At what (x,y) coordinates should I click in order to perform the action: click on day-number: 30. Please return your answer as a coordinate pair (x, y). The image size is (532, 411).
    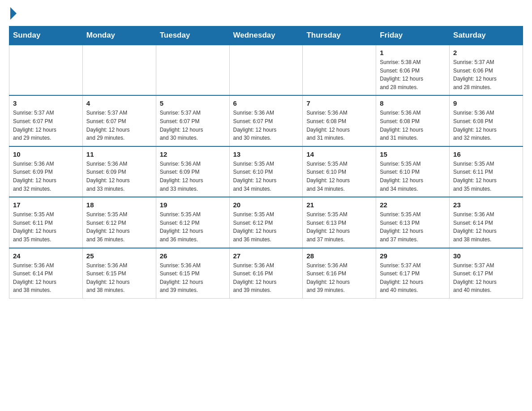
    Looking at the image, I should click on (486, 256).